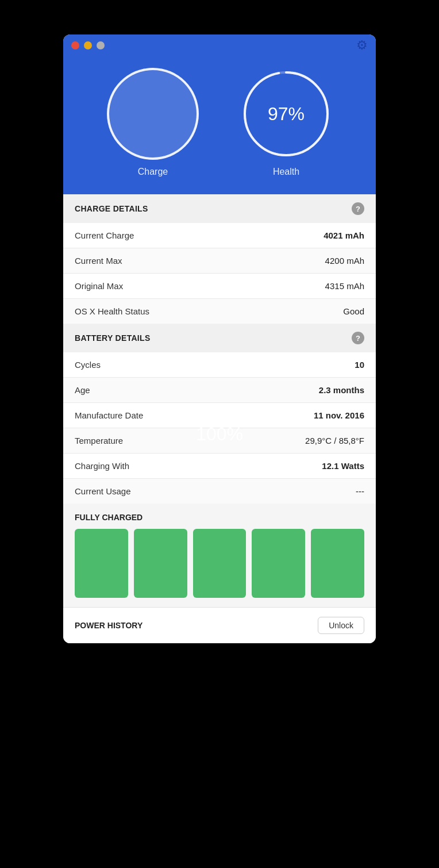  What do you see at coordinates (220, 338) in the screenshot?
I see `battery-details-header: BATTERY DETAILS ?` at bounding box center [220, 338].